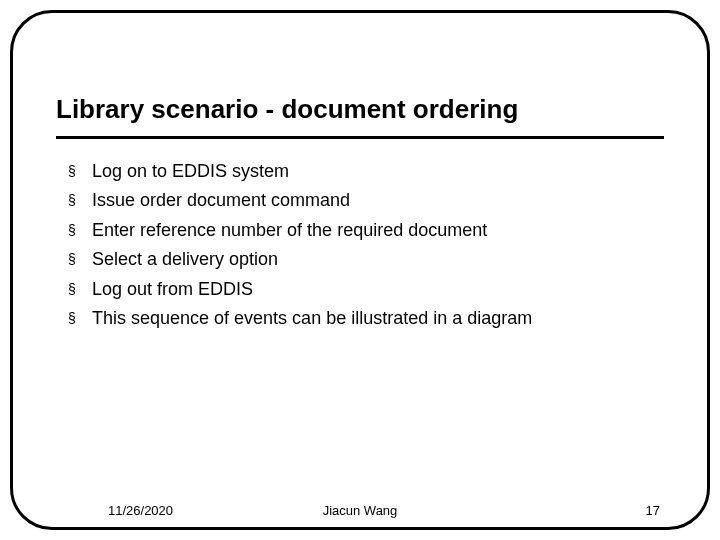 Image resolution: width=720 pixels, height=540 pixels. Describe the element at coordinates (358, 318) in the screenshot. I see `list-item: § This sequence of events can be illustr…` at that location.